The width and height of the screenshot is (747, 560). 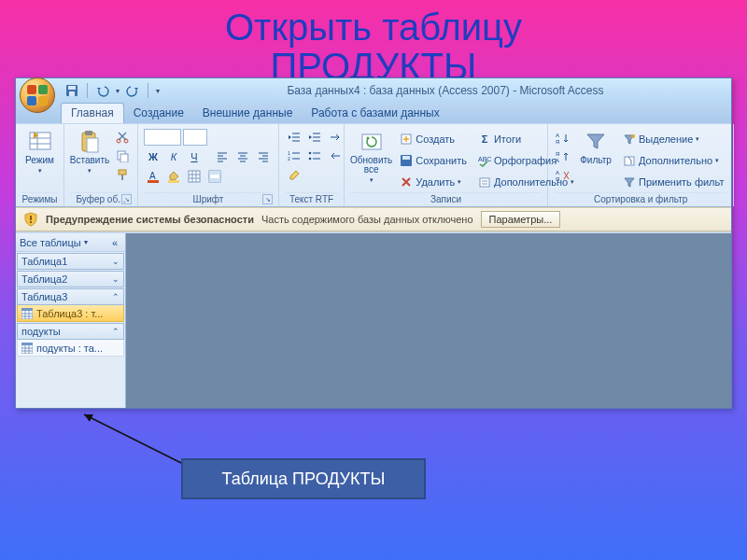 I want to click on fill-color-button, so click(x=174, y=176).